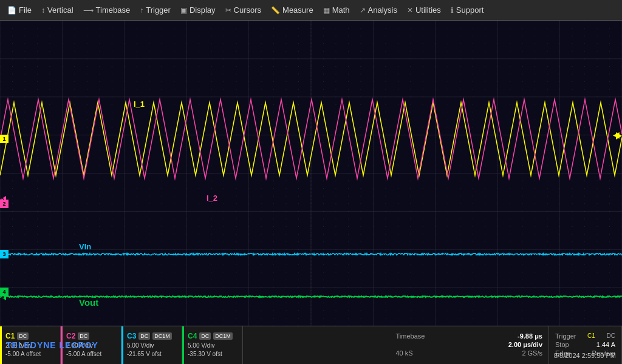  I want to click on channel-c4-info: C4 DC DC1M 5.00 V/div -35.30 V ofst, so click(213, 345).